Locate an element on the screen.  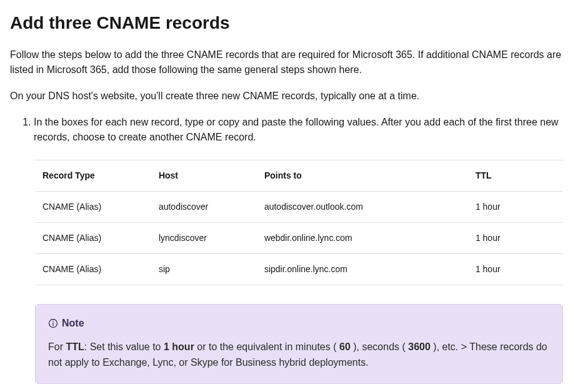
note-text: For is located at coordinates (57, 347).